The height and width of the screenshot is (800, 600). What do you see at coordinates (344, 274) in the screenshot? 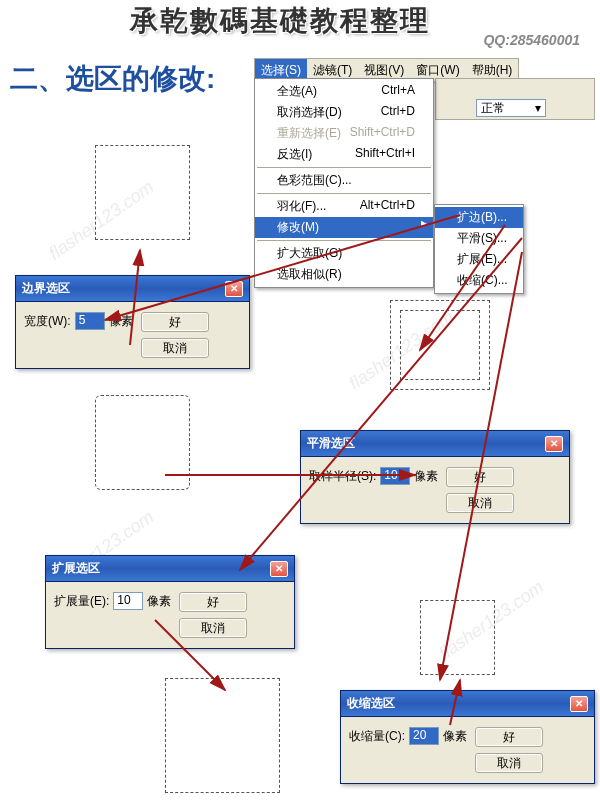
I see `menu-item-similar: 选取相似(R)` at bounding box center [344, 274].